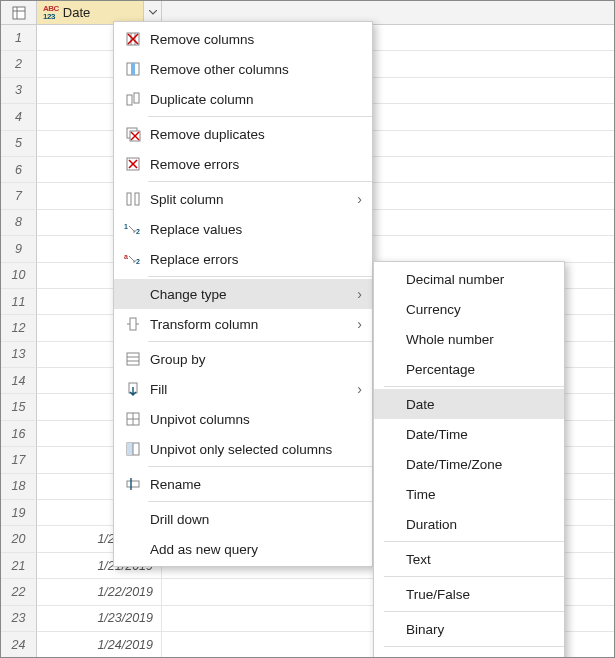 The width and height of the screenshot is (615, 658). Describe the element at coordinates (469, 369) in the screenshot. I see `type-percentage: Percentage` at that location.